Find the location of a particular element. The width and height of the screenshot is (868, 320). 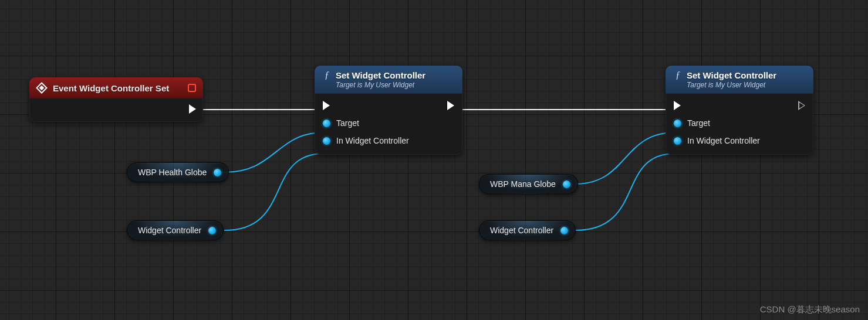

func-node-set-widget-controller-1: ƒ Set Widget Controller Target is My Use… is located at coordinates (389, 110).